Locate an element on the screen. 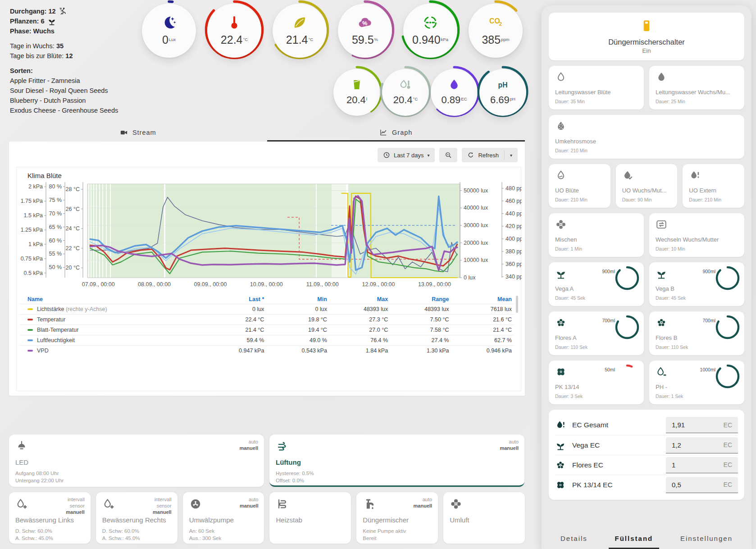  sidebar-card-leitungswasser-wuchs: Leitungswasser Wuchs/Mu...Dauer: 25 Min is located at coordinates (697, 87).